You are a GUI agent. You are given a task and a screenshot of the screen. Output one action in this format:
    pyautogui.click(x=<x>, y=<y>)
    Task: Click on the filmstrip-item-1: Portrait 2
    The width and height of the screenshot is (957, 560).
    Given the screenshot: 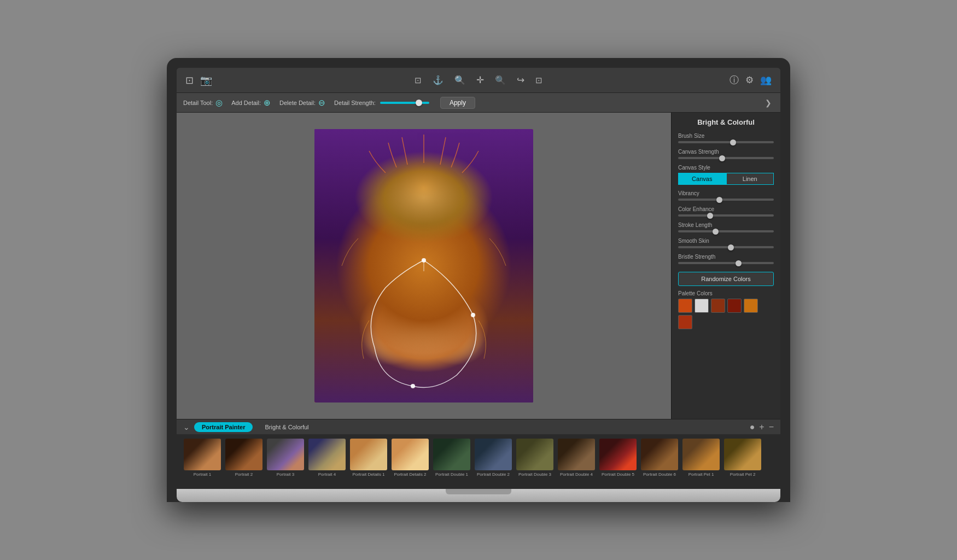 What is the action you would take?
    pyautogui.click(x=244, y=458)
    